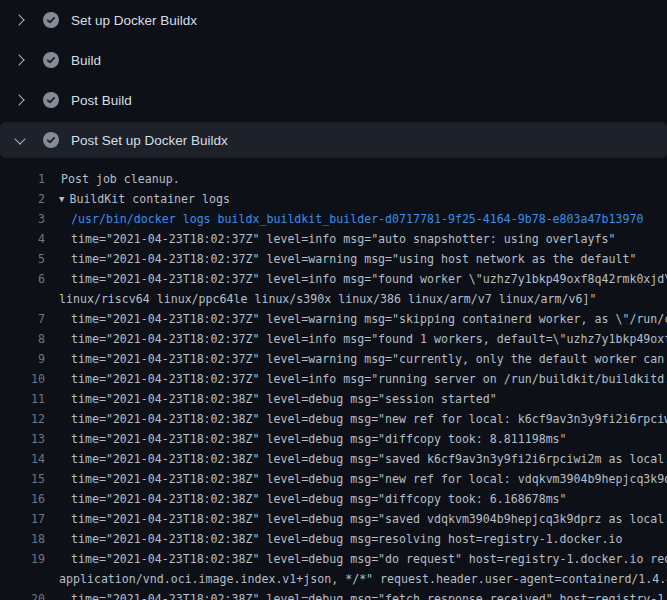  Describe the element at coordinates (22, 559) in the screenshot. I see `line-number: 19` at that location.